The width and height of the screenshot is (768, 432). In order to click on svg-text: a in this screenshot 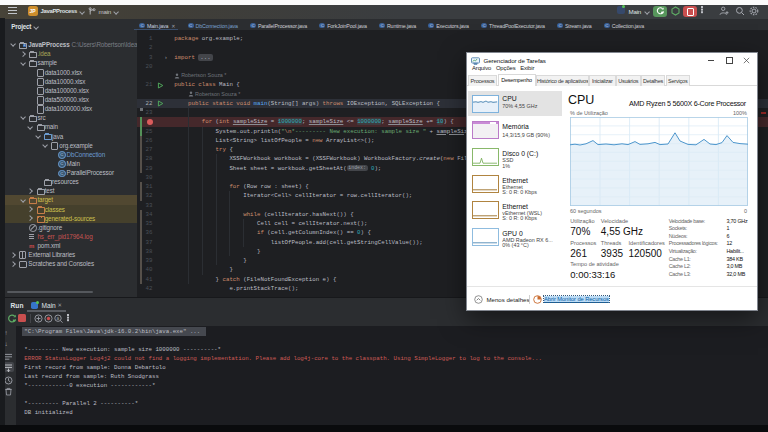, I will do `click(58, 318)`.